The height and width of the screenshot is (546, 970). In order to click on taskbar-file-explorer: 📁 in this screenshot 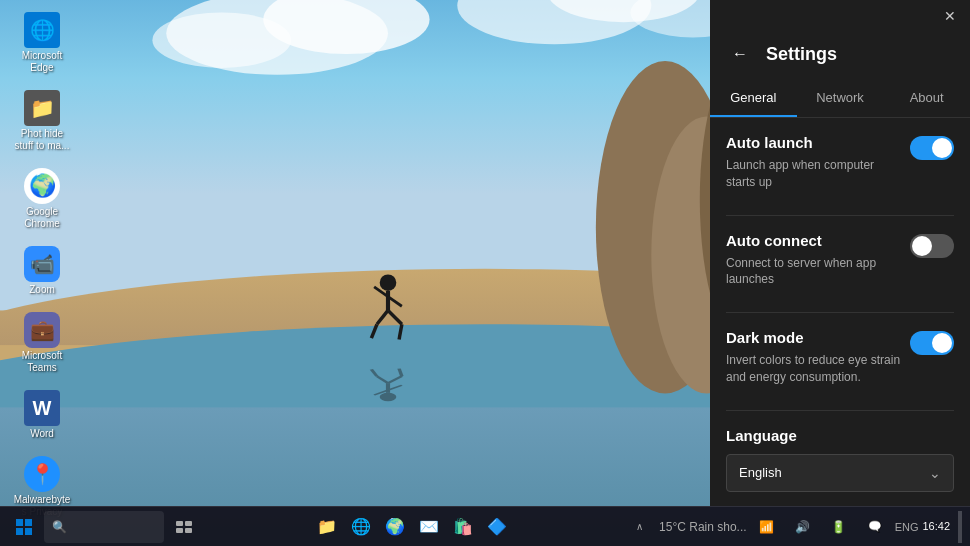, I will do `click(327, 527)`.